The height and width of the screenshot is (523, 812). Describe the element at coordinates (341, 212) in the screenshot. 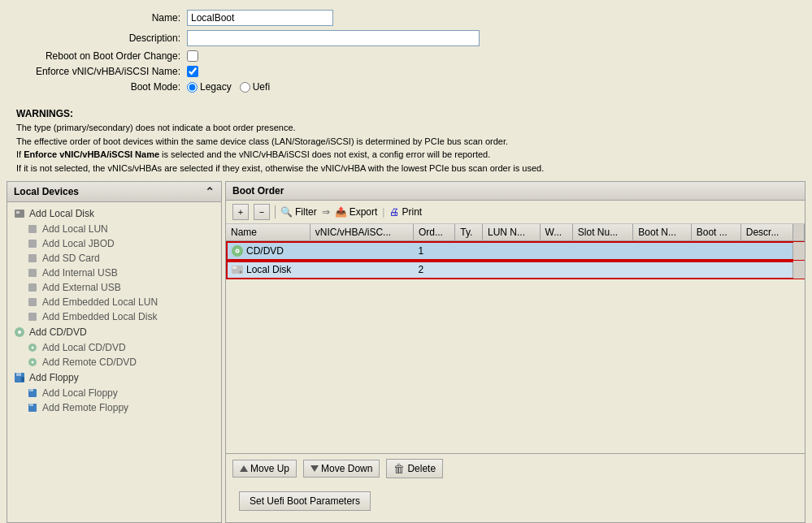

I see `export-icon: 📤` at that location.